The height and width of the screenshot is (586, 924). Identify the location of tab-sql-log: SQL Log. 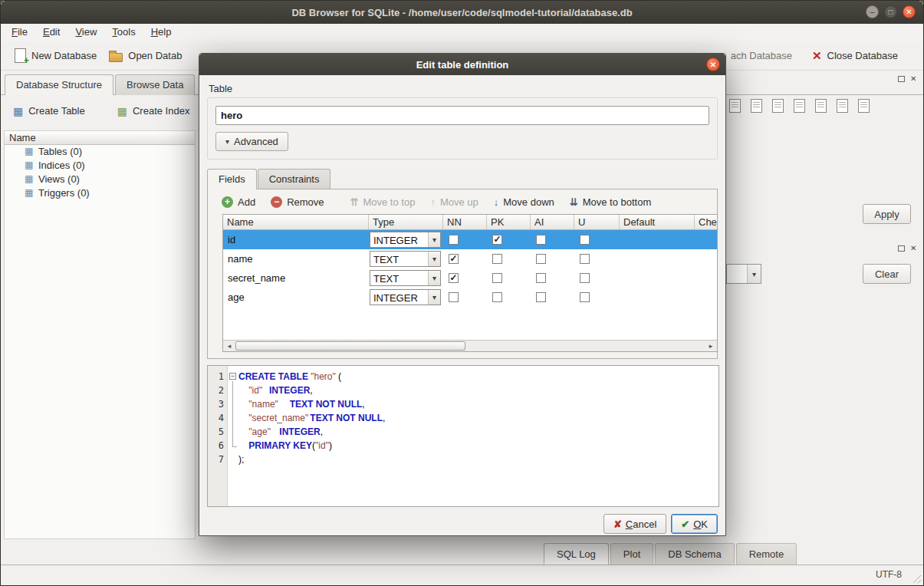
(577, 554).